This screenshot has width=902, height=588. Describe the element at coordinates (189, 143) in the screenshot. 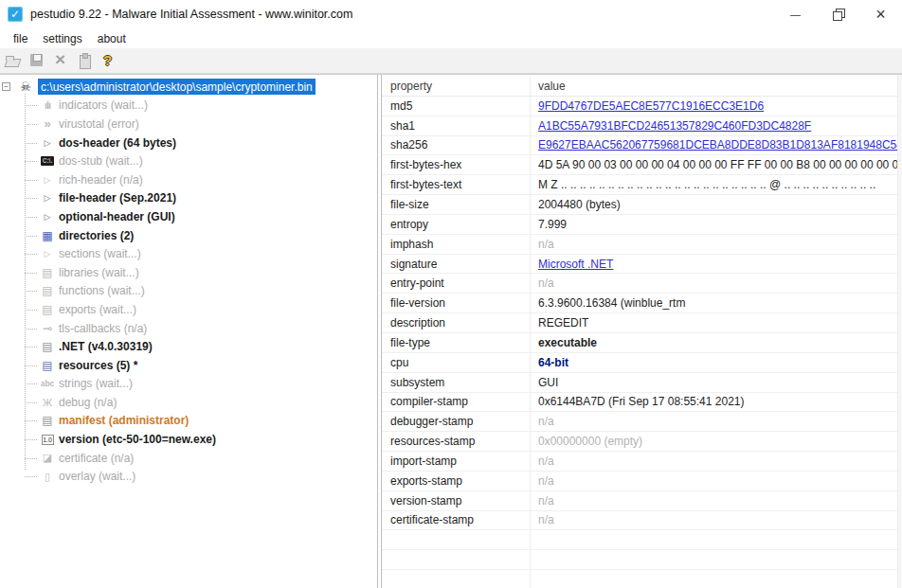

I see `tree-item-dos-header: ▷dos-header (64 bytes)` at that location.